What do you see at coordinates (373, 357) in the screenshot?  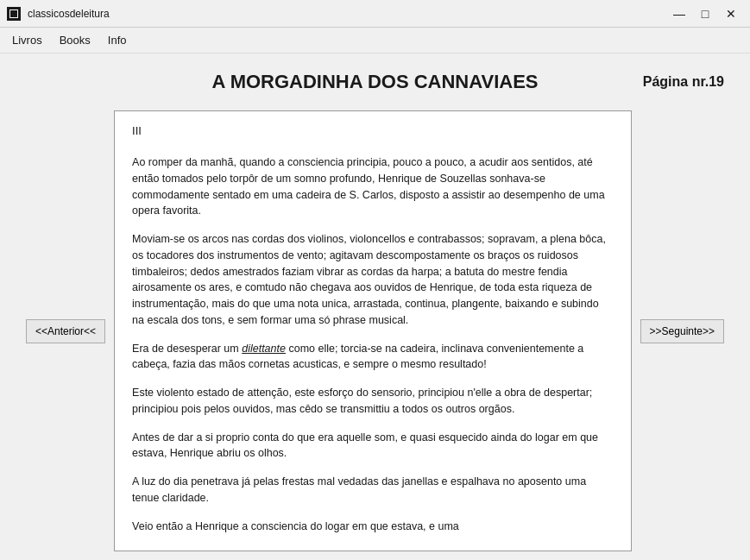 I see `paragraph-3: Era de desesperar um dilettante como ell…` at bounding box center [373, 357].